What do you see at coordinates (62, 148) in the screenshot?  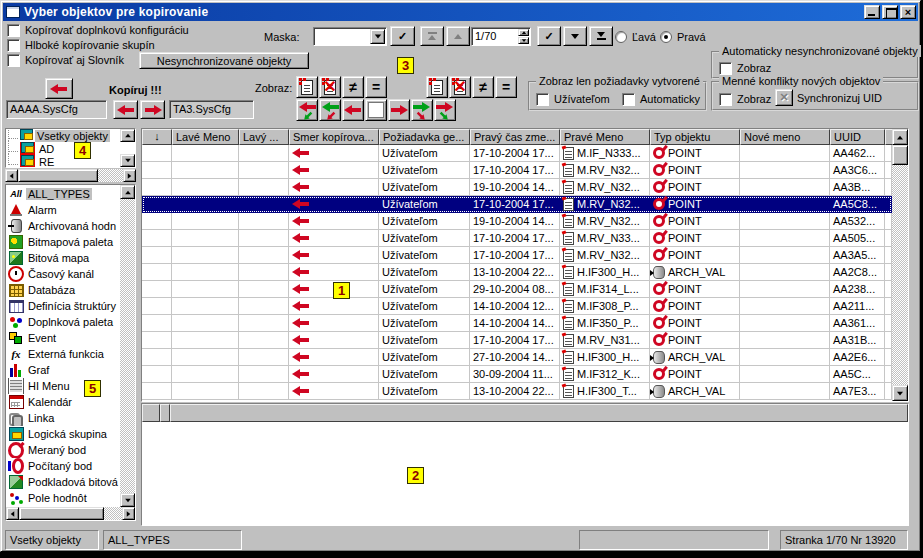 I see `tree-item: AD` at bounding box center [62, 148].